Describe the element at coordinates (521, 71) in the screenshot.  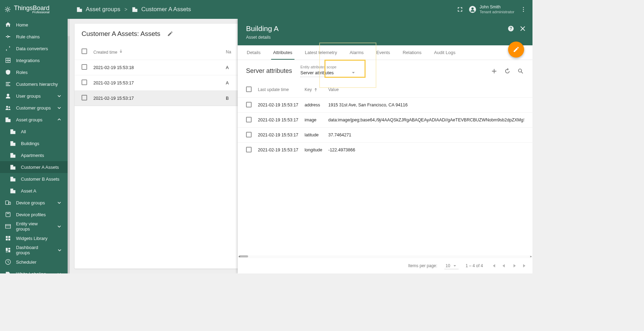
I see `search-icon` at that location.